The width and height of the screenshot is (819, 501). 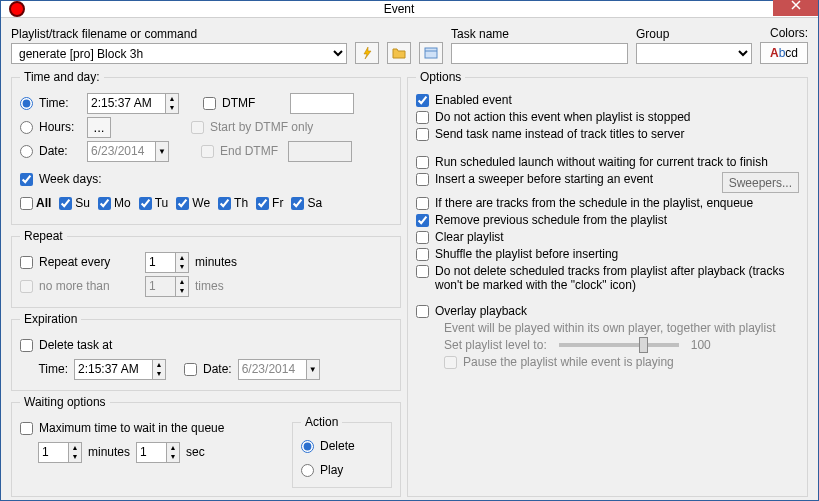 I want to click on folder-icon, so click(x=399, y=53).